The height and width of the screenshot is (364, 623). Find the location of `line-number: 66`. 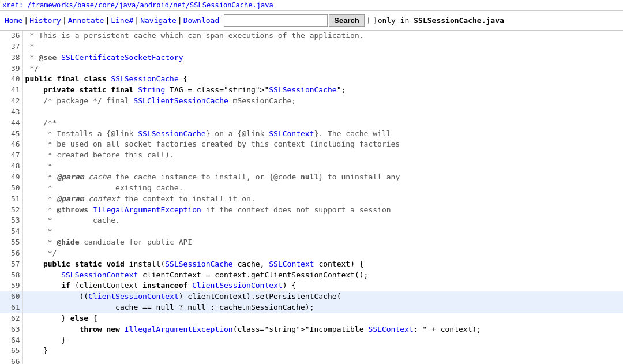

line-number: 66 is located at coordinates (12, 360).